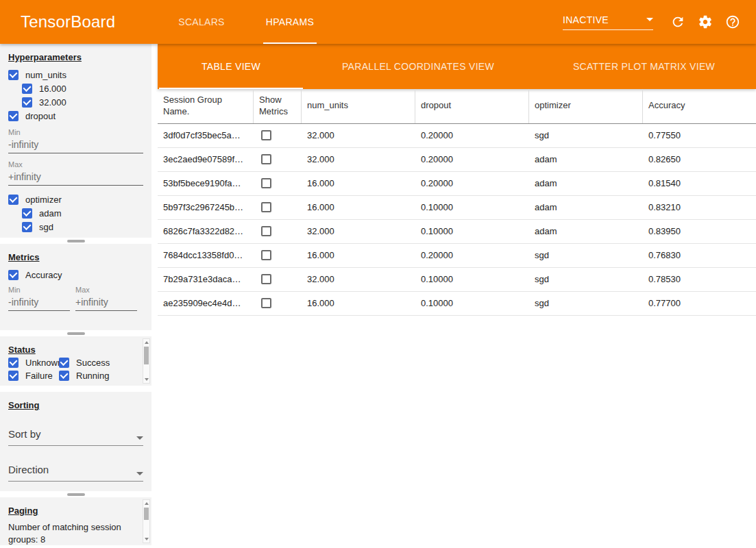  What do you see at coordinates (644, 66) in the screenshot?
I see `tab-scatter-plot-matrix-view: SCATTER PLOT MATRIX VIEW` at bounding box center [644, 66].